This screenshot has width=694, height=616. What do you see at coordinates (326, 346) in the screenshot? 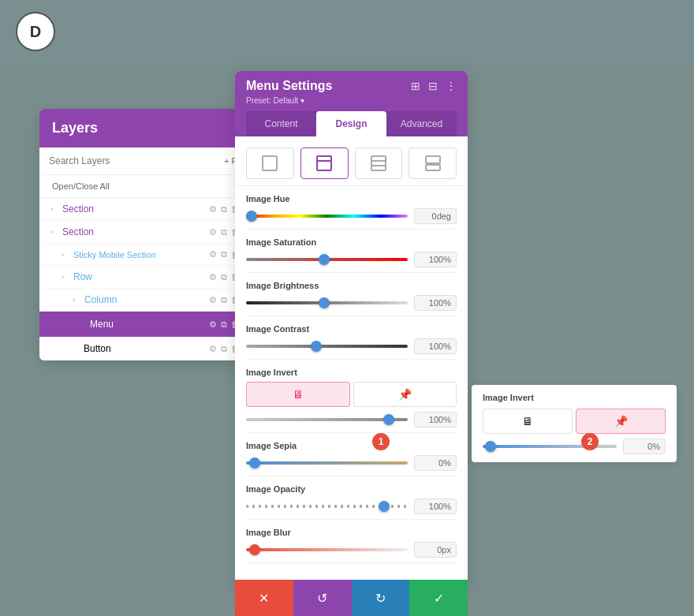
I see `slider-contrast` at bounding box center [326, 346].